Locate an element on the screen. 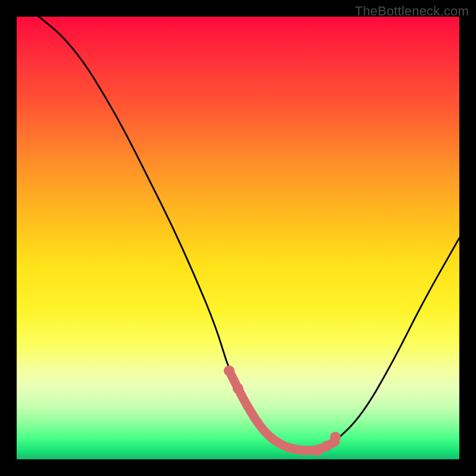  watermark-text: TheBottleneck.com is located at coordinates (412, 11).